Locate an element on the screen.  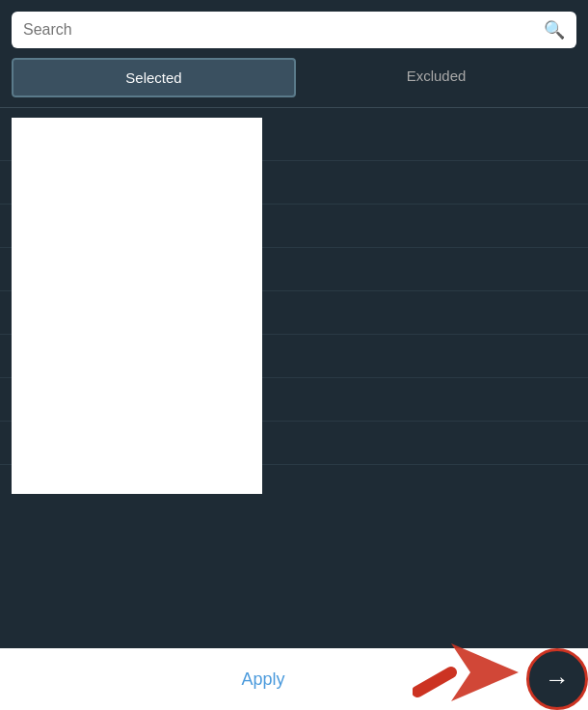
search-bar: 🔍 is located at coordinates (294, 30).